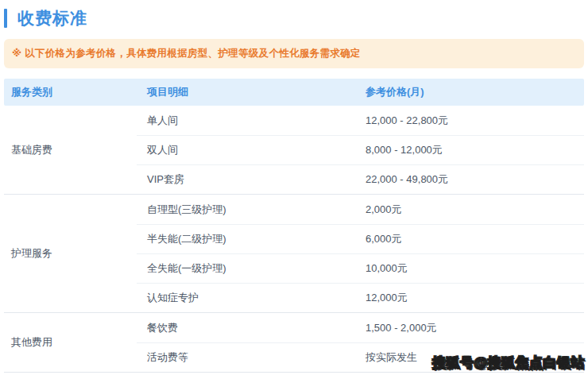 The height and width of the screenshot is (375, 588). What do you see at coordinates (246, 269) in the screenshot?
I see `item-cell: 全失能(一级护理)` at bounding box center [246, 269].